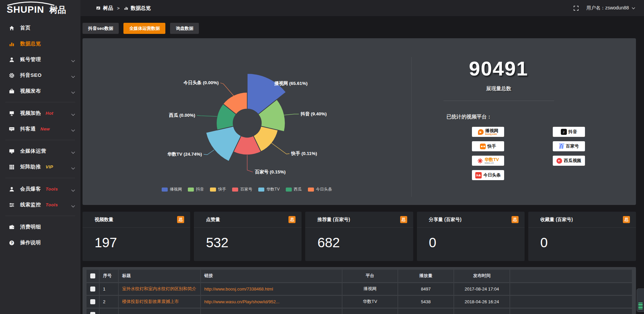 Image resolution: width=644 pixels, height=314 pixels. What do you see at coordinates (608, 8) in the screenshot?
I see `username-label: 用户名：zswodun88` at bounding box center [608, 8].